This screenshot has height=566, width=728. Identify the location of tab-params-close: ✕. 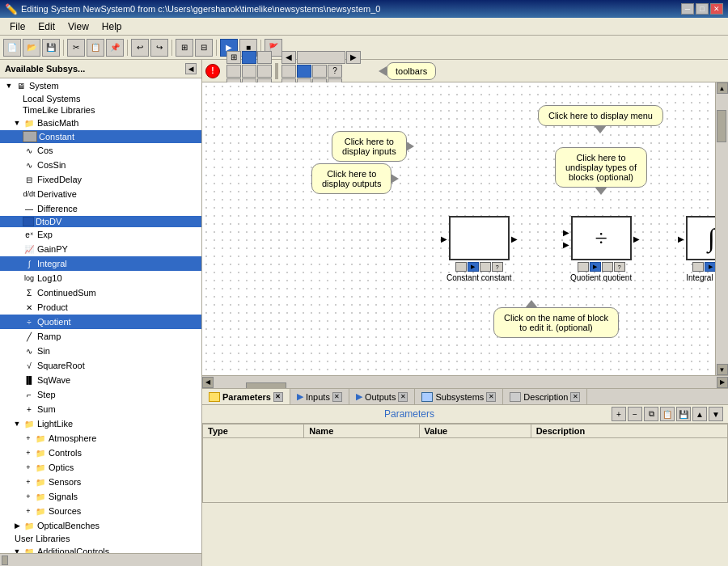
(278, 397).